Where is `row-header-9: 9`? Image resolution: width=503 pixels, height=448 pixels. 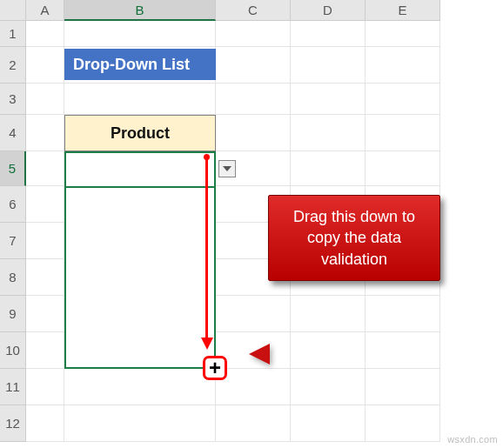
row-header-9: 9 is located at coordinates (13, 314).